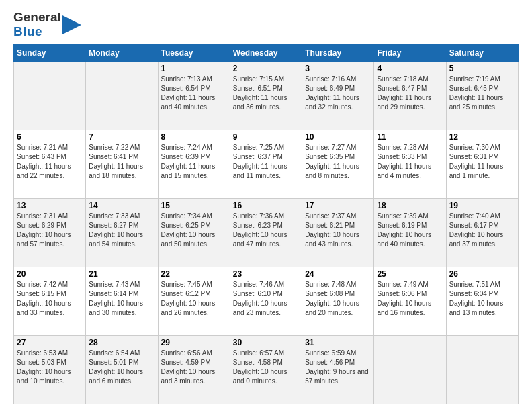  What do you see at coordinates (266, 299) in the screenshot?
I see `day-info: Sunrise: 7:46 AM Sunset: 6:10 PM Dayligh…` at bounding box center [266, 299].